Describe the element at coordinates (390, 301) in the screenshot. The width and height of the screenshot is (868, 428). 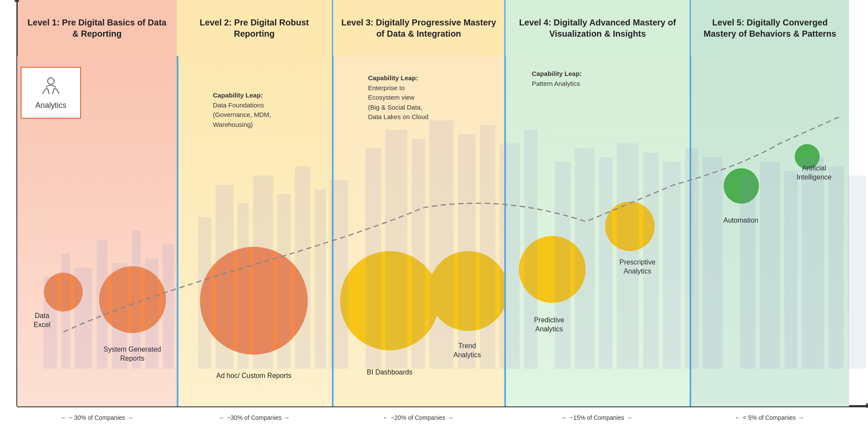
I see `bubble-bi-dashboards` at that location.